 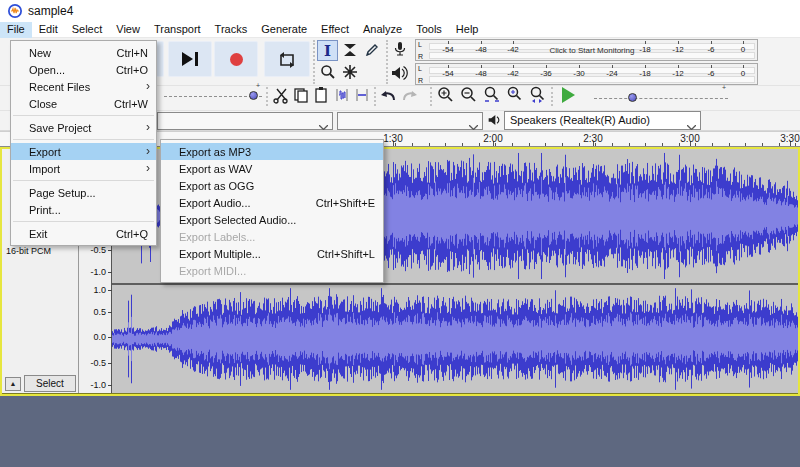 I want to click on submenu-arrow-icon: ›, so click(x=148, y=151).